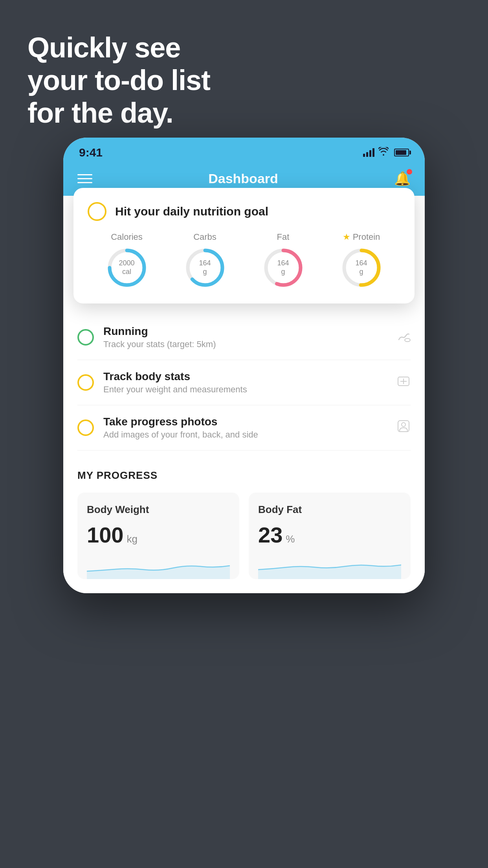  Describe the element at coordinates (127, 237) in the screenshot. I see `calories-label: Calories` at that location.